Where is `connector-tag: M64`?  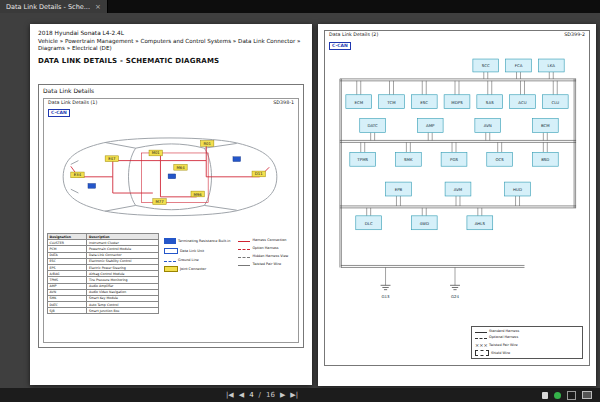 connector-tag: M64 is located at coordinates (180, 167).